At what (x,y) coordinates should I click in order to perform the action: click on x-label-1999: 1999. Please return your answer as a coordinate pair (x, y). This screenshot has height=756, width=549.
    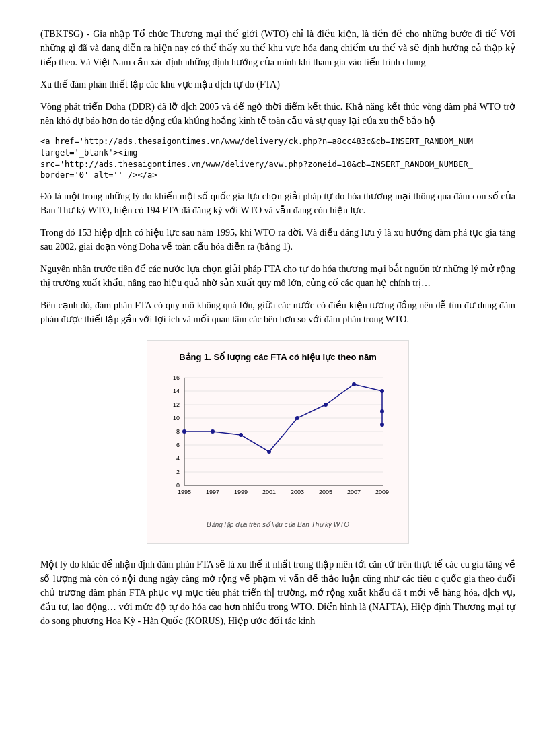
    Looking at the image, I should click on (241, 492).